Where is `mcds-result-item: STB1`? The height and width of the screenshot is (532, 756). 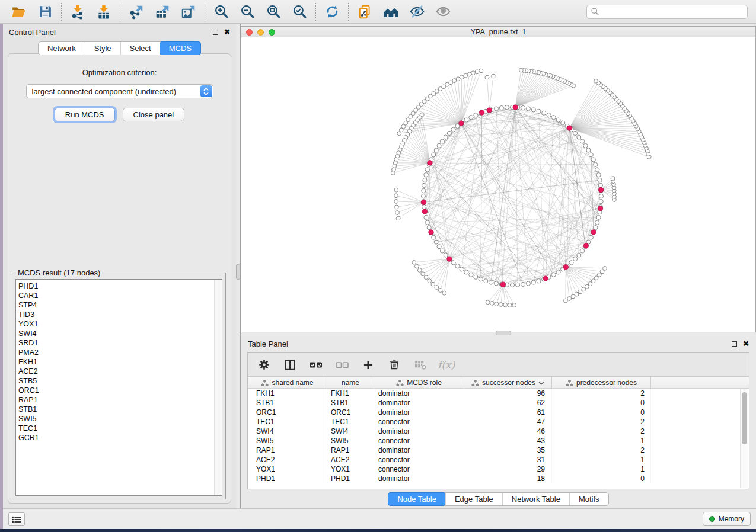
mcds-result-item: STB1 is located at coordinates (120, 409).